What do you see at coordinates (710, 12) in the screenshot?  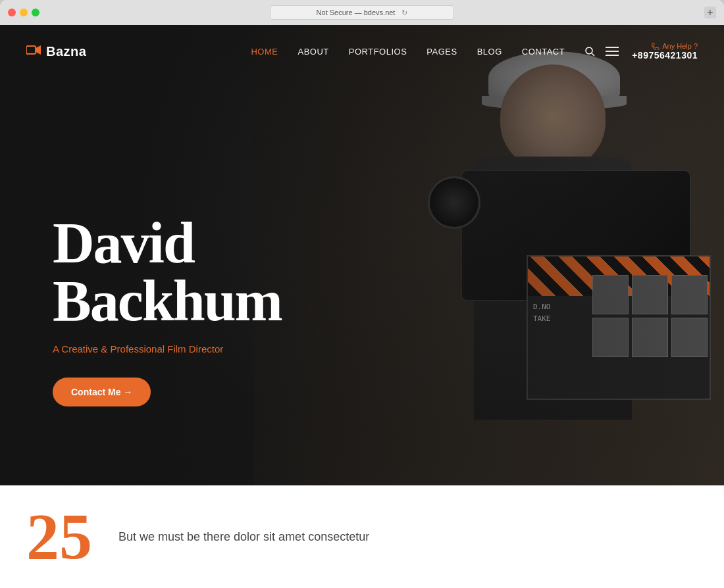 I see `new-tab-button: +` at bounding box center [710, 12].